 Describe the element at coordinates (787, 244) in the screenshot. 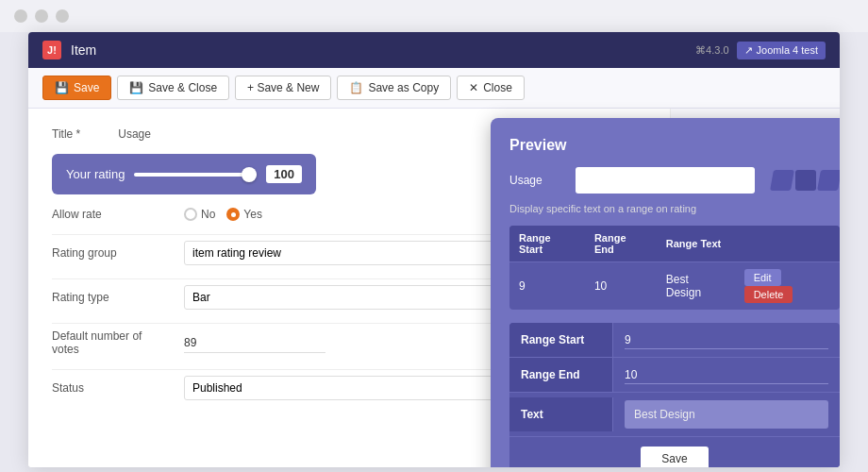

I see `col-actions` at that location.